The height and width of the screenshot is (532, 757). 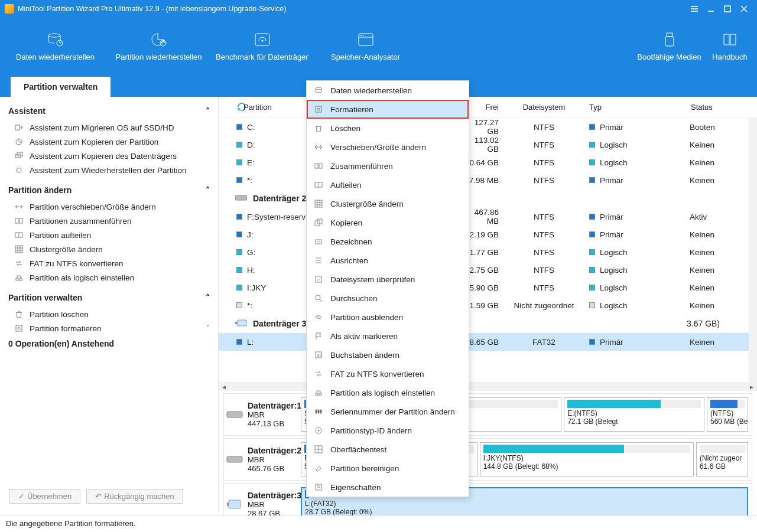 What do you see at coordinates (541, 107) in the screenshot?
I see `col-fs: Dateisystem` at bounding box center [541, 107].